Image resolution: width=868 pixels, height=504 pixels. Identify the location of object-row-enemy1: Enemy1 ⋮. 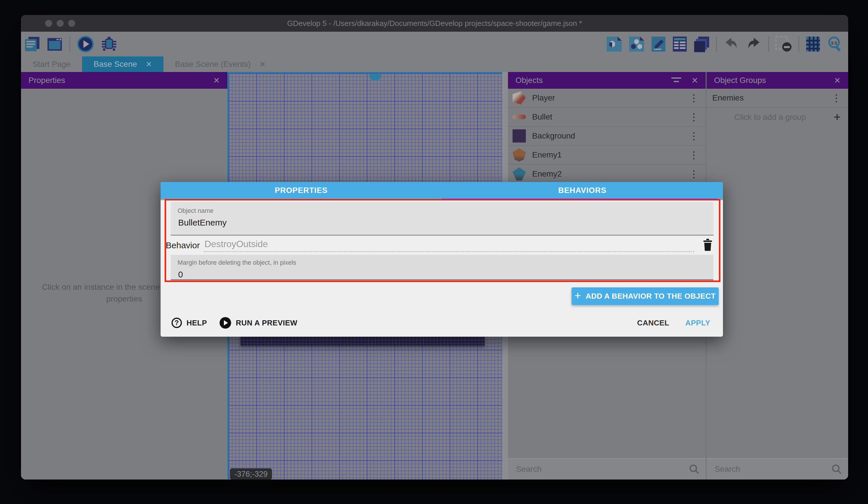
(607, 155).